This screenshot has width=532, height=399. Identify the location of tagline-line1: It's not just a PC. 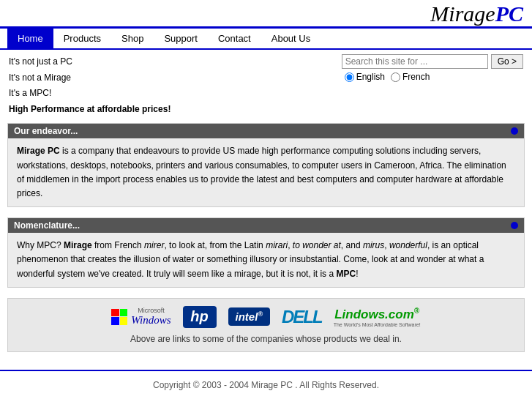
(89, 62).